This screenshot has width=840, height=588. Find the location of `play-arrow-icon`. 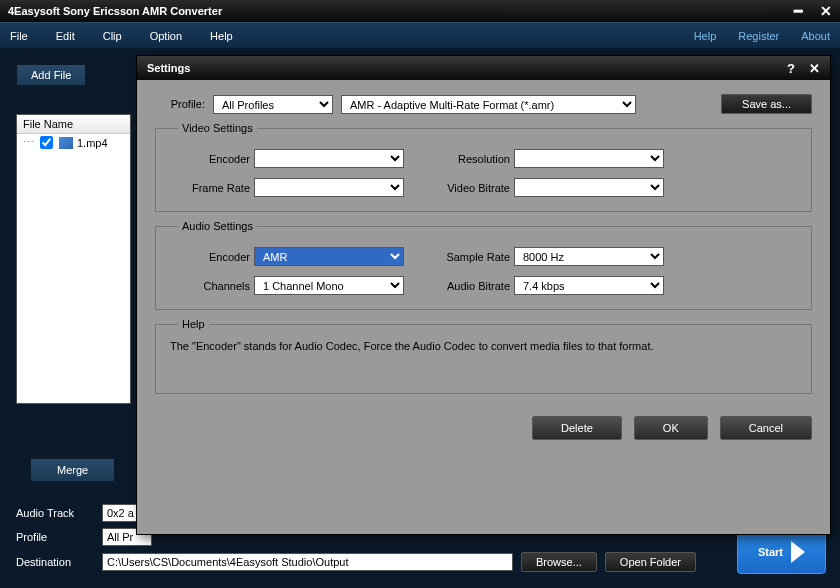

play-arrow-icon is located at coordinates (798, 552).